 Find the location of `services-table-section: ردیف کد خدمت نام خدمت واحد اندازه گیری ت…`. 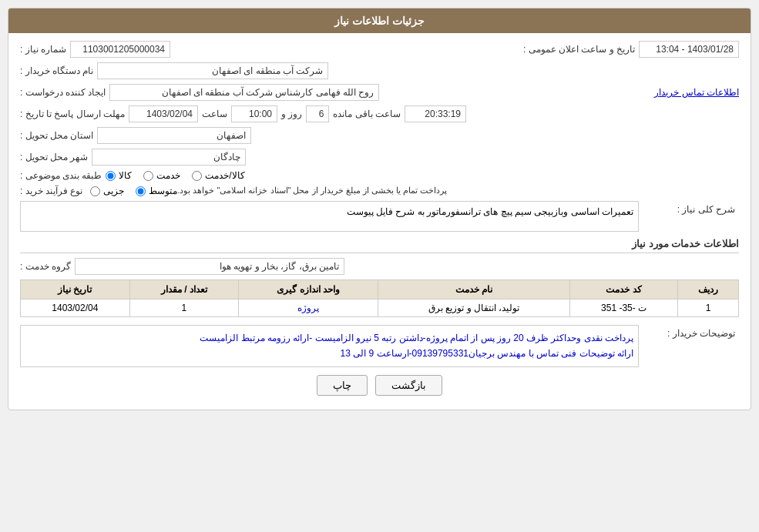

services-table-section: ردیف کد خدمت نام خدمت واحد اندازه گیری ت… is located at coordinates (379, 299).